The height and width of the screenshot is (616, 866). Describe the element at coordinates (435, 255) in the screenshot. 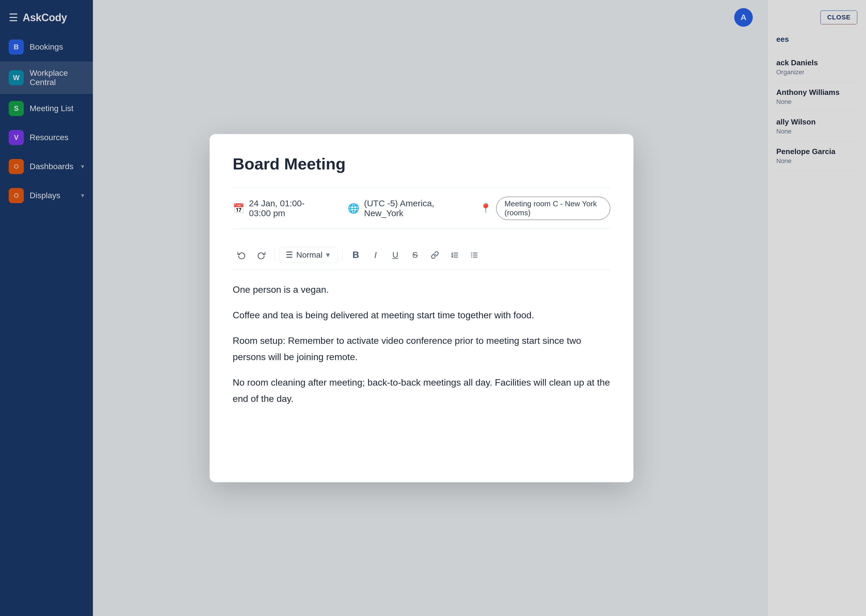

I see `link-button` at that location.